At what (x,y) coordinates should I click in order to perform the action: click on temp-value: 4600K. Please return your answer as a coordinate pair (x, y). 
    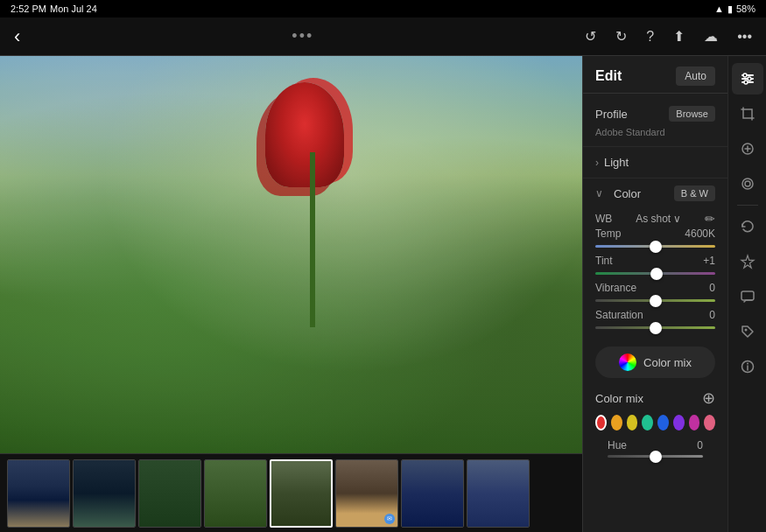
    Looking at the image, I should click on (700, 234).